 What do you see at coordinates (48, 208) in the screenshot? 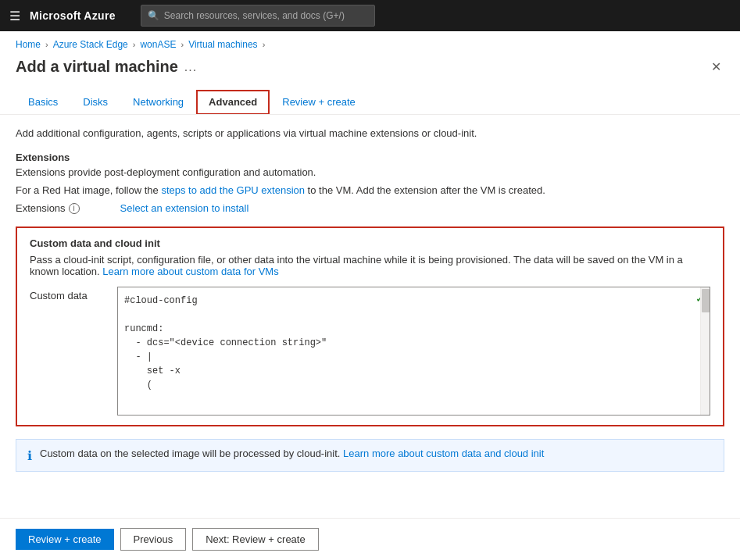
I see `extensions-label: Extensions i` at bounding box center [48, 208].